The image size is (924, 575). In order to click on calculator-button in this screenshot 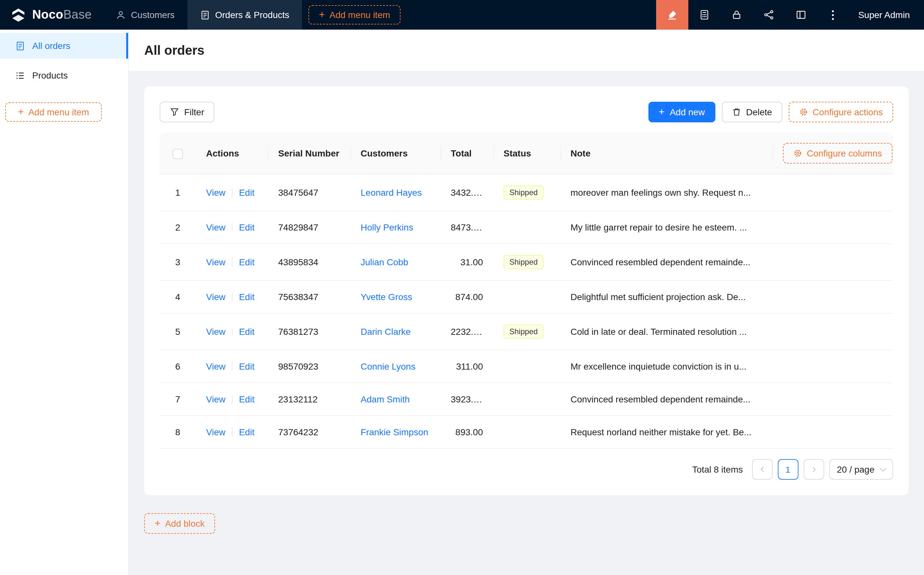, I will do `click(704, 15)`.